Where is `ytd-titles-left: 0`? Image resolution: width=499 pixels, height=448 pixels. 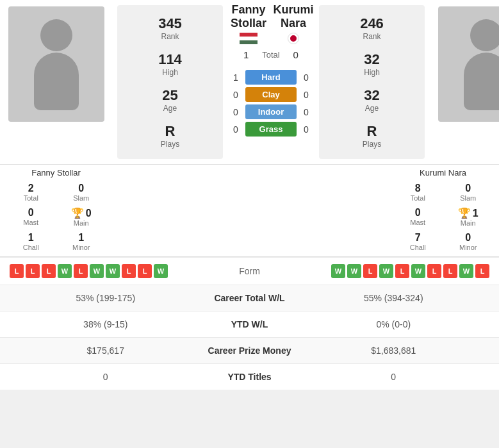
ytd-titles-left: 0 is located at coordinates (106, 377).